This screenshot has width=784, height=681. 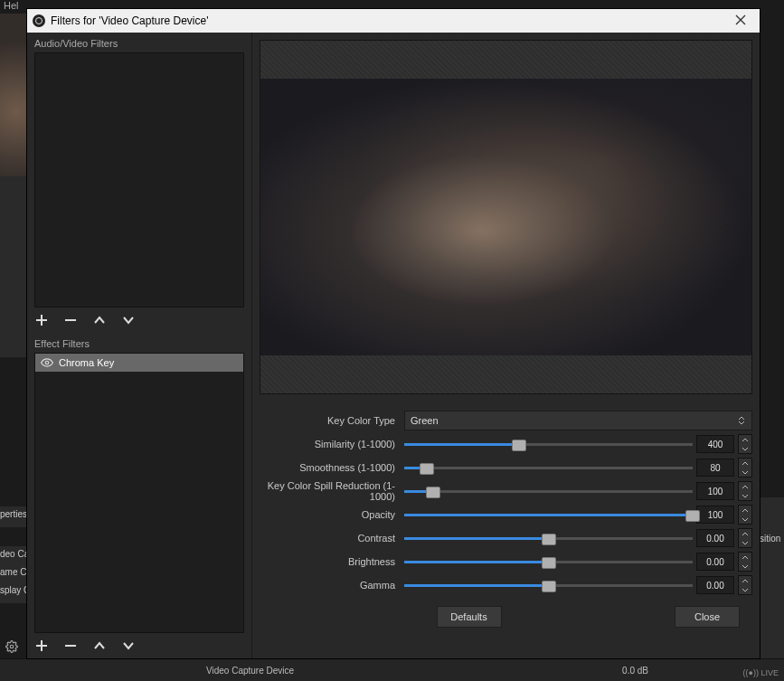 What do you see at coordinates (332, 515) in the screenshot?
I see `opacity-label: Opacity` at bounding box center [332, 515].